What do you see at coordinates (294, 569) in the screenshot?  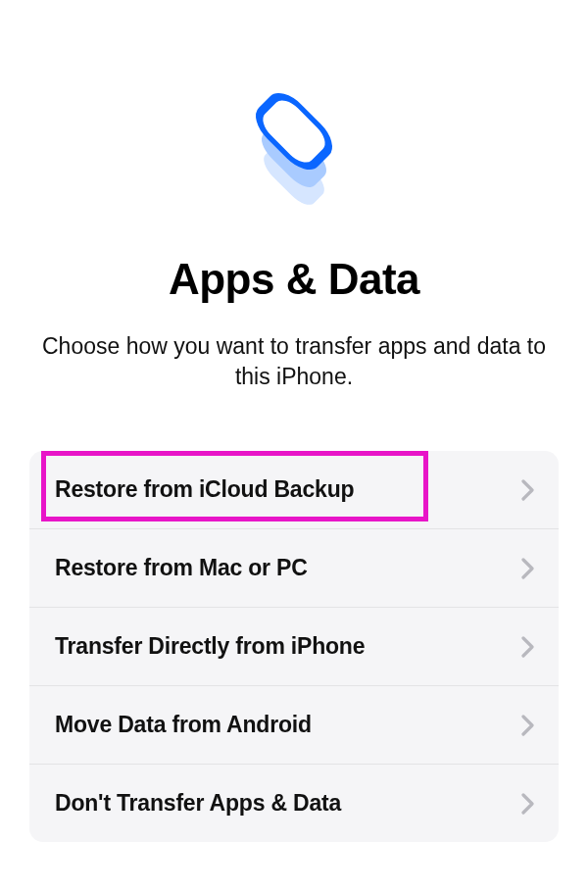 I see `option-restore-mac-pc: Restore from Mac or PC` at bounding box center [294, 569].